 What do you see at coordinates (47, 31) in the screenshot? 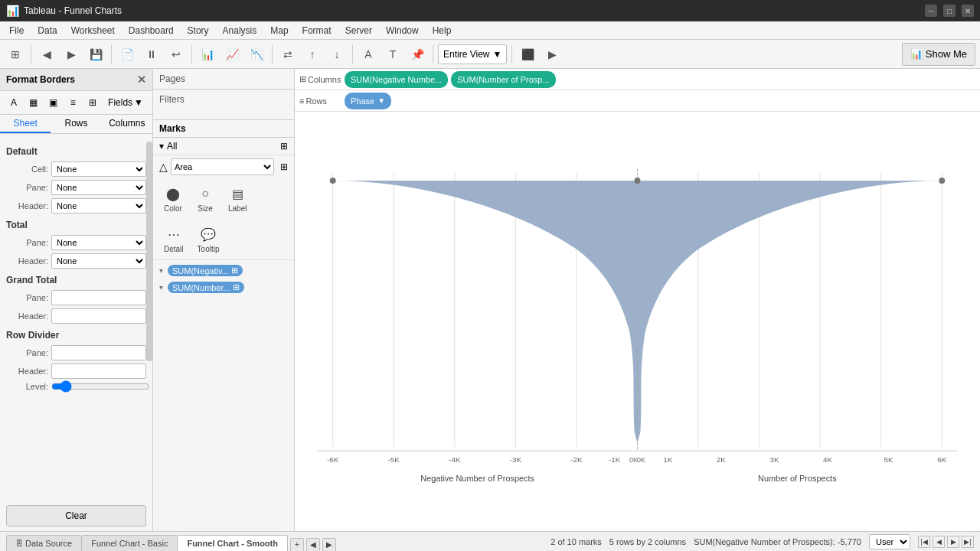
I see `menu-data: Data` at bounding box center [47, 31].